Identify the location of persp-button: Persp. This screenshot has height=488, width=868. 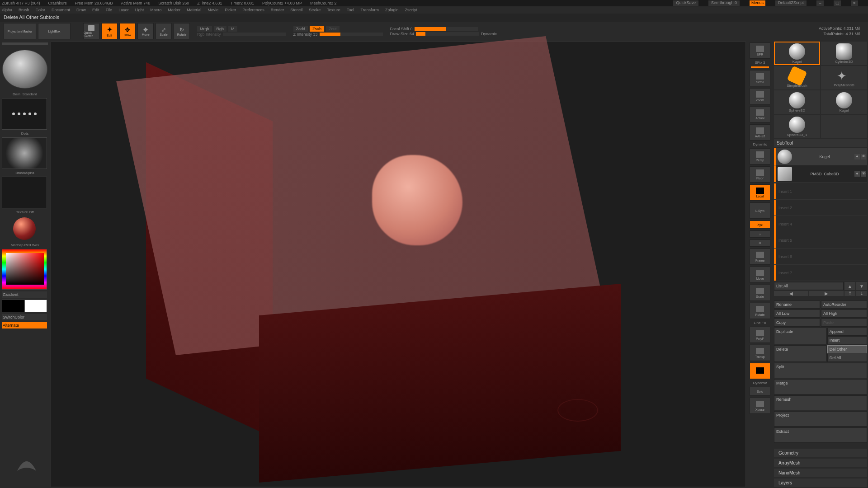
(760, 156).